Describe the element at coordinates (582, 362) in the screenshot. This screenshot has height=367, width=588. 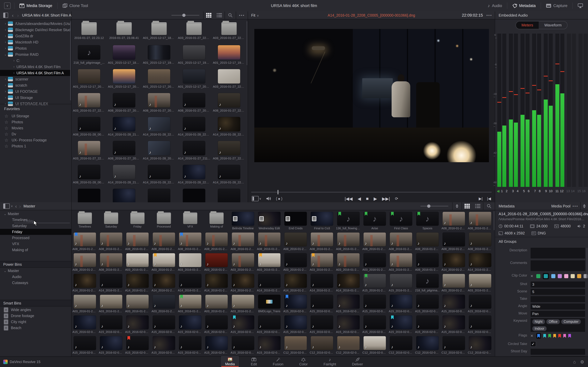
I see `settings-gear-icon: ⚙` at that location.